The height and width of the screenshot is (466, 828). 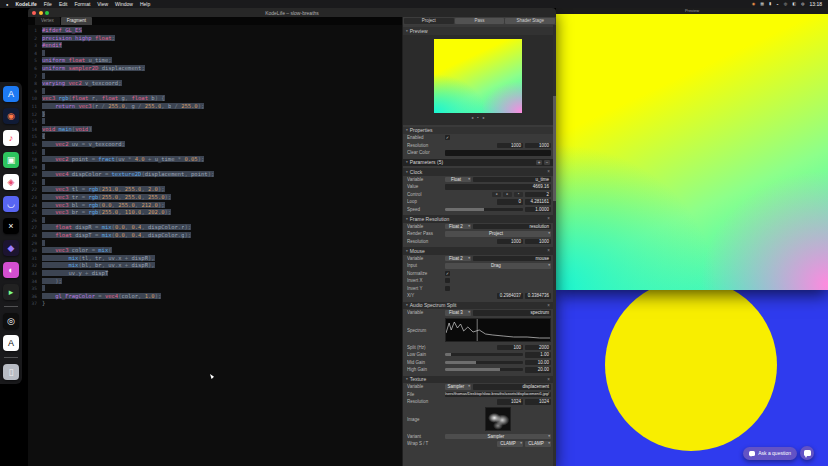 What do you see at coordinates (512, 259) in the screenshot?
I see `name-field: mouse` at bounding box center [512, 259].